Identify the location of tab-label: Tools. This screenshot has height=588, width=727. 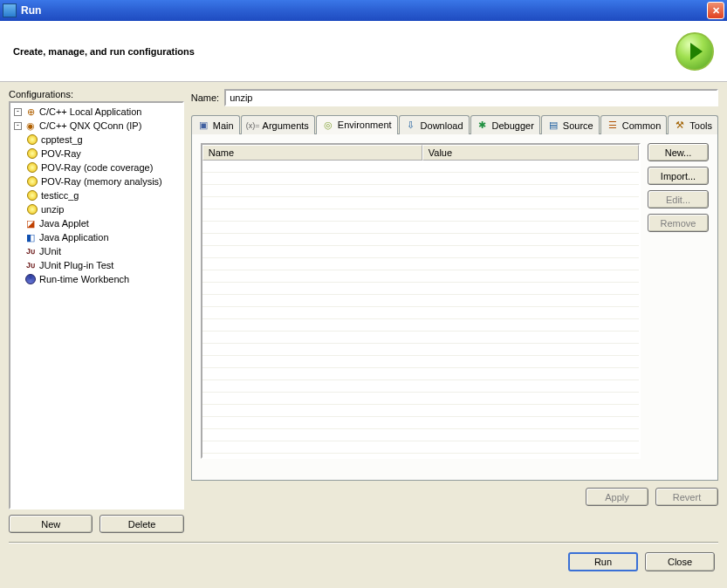
(701, 126).